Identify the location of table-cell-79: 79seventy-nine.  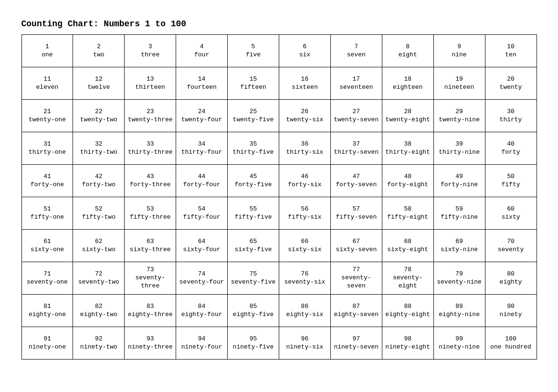
(459, 278).